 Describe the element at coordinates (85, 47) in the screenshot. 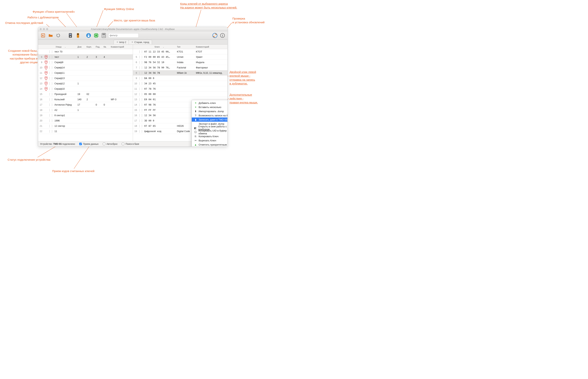

I see `addresses-header: Улица⌄ Дом Корп. Под. Кв. Комментарий` at that location.